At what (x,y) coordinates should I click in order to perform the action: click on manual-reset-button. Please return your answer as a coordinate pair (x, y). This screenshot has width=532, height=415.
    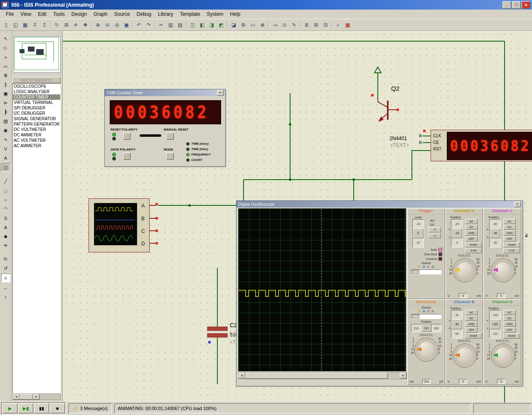
    Looking at the image, I should click on (170, 136).